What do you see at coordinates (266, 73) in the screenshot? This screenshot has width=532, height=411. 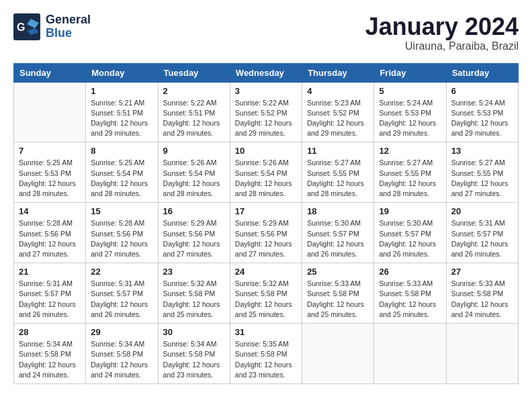 I see `weekday-header-wednesday: Wednesday` at bounding box center [266, 73].